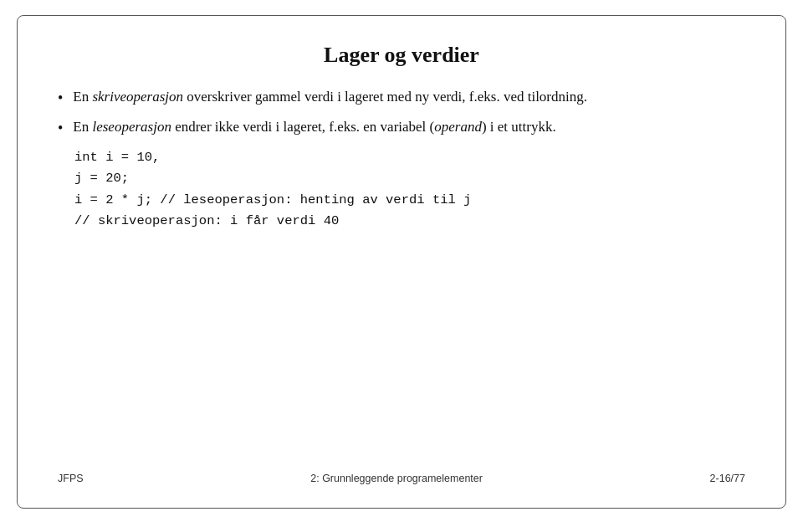  What do you see at coordinates (207, 221) in the screenshot?
I see `code-line-4-indent: // skriveoperasjon: i får verdi 40` at bounding box center [207, 221].